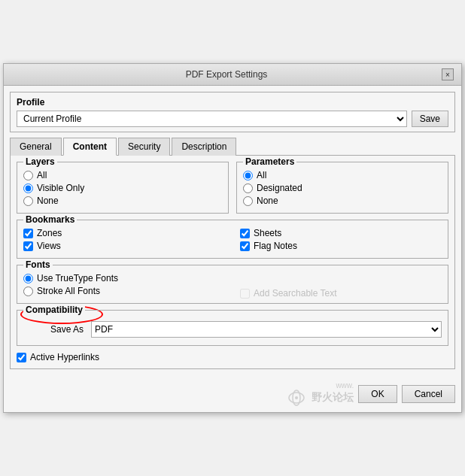 This screenshot has height=476, width=465. Describe the element at coordinates (296, 398) in the screenshot. I see `watermark-icon` at that location.